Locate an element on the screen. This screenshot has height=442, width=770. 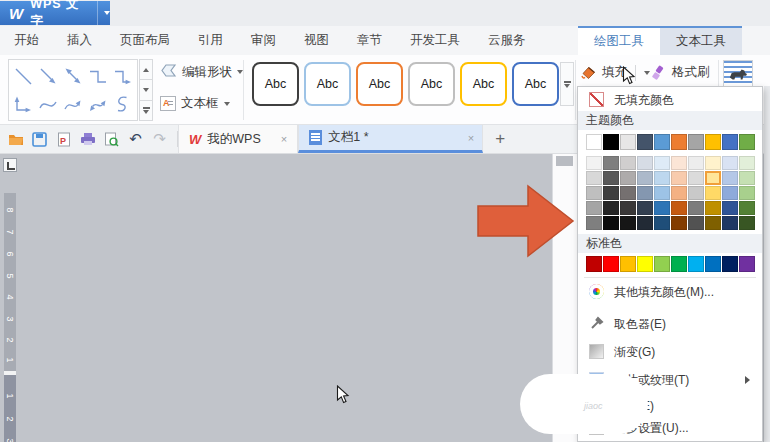
shape-curved-arrow-icon is located at coordinates (74, 104).